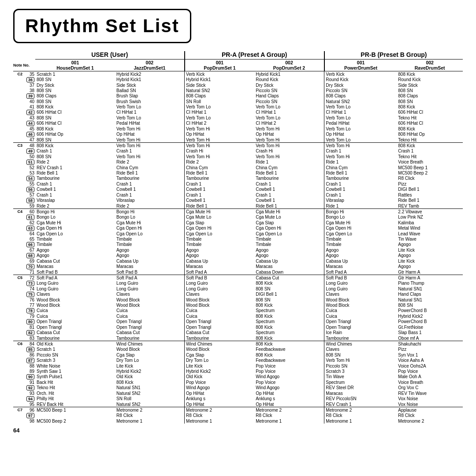 This screenshot has width=476, height=476. What do you see at coordinates (29, 355) in the screenshot?
I see `note-number: 86` at bounding box center [29, 355].